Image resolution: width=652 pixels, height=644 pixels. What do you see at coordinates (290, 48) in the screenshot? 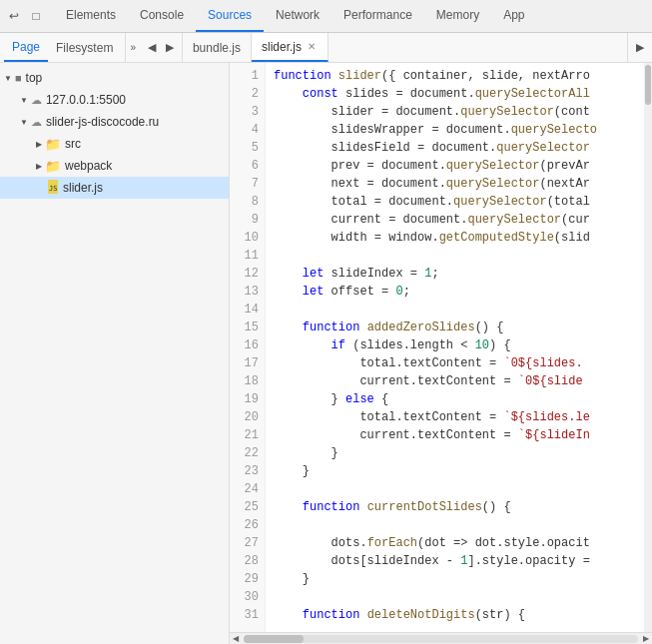
I see `file-tab-slider.js: slider.js✕` at bounding box center [290, 48].